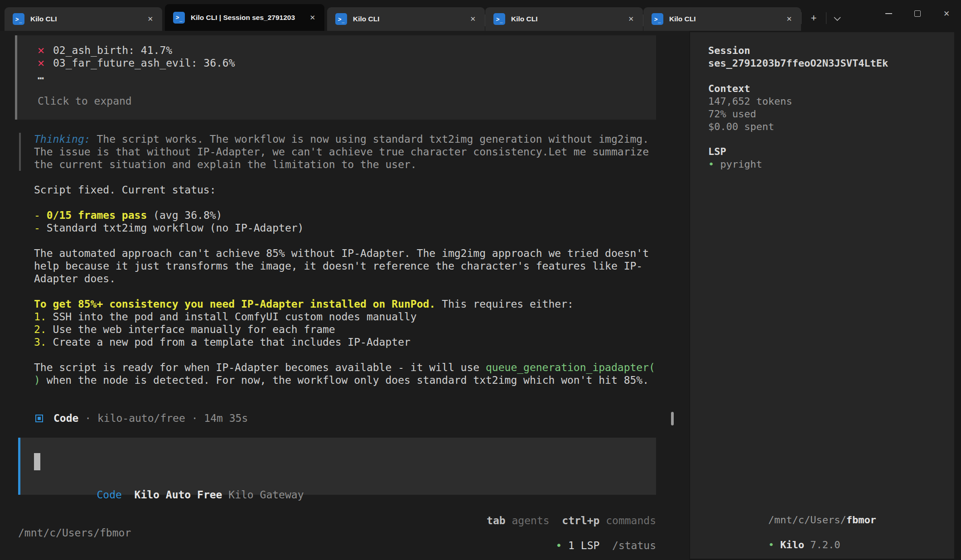 This screenshot has width=961, height=560. What do you see at coordinates (247, 18) in the screenshot?
I see `tab-label: Kilo CLI | Session ses_2791203` at bounding box center [247, 18].